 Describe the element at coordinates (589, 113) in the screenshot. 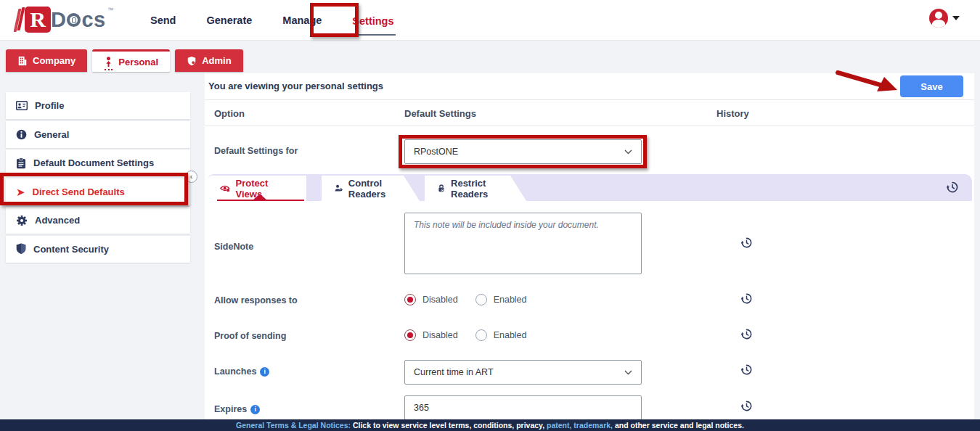

I see `settings-table-header: Option Default Settings History` at that location.